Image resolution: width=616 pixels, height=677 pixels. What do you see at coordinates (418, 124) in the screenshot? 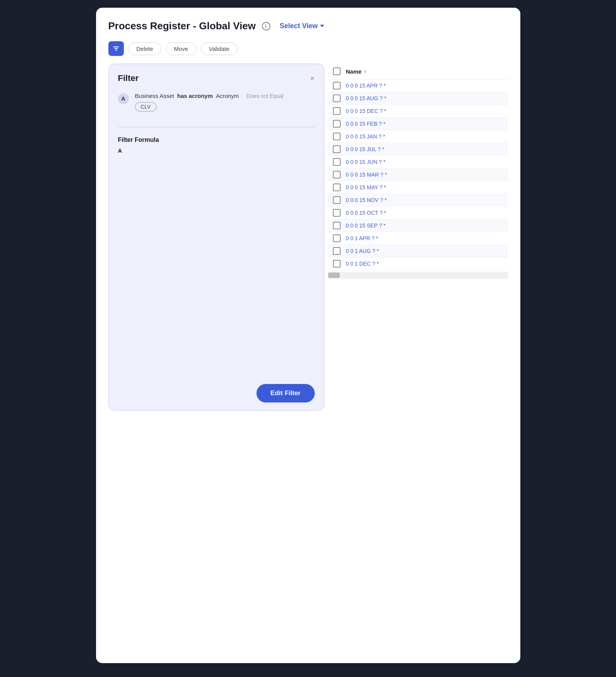
I see `table-row: 0 0 0 15 FEB ? *` at bounding box center [418, 124].